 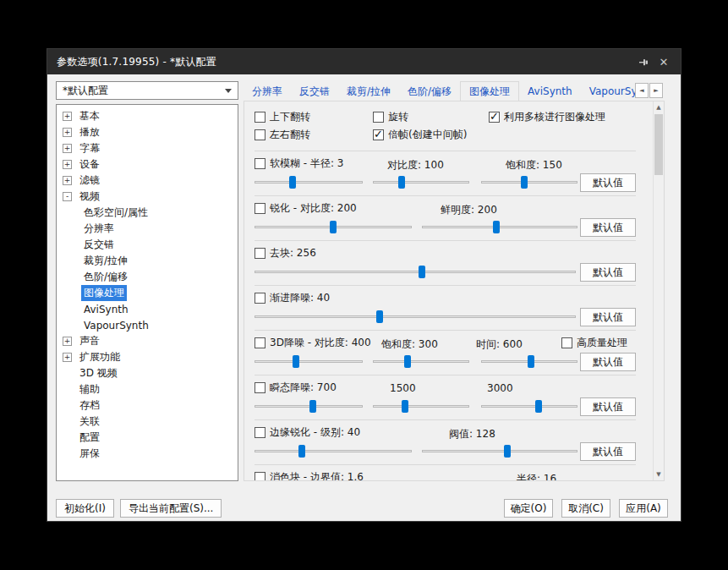 I want to click on deband-checkbox: 消色块 - 边界值: 1.6, so click(x=309, y=475).